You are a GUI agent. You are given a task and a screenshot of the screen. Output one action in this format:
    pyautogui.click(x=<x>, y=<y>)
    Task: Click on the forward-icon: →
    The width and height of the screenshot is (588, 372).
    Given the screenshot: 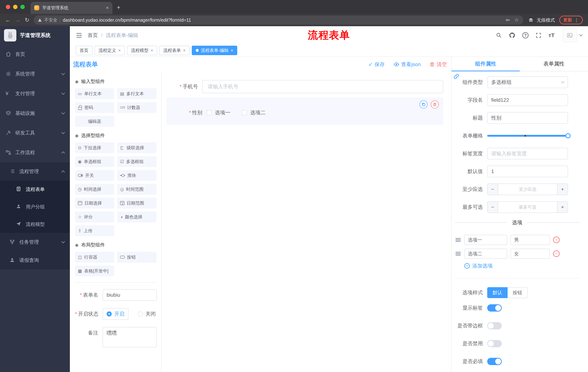 What is the action you would take?
    pyautogui.click(x=18, y=20)
    